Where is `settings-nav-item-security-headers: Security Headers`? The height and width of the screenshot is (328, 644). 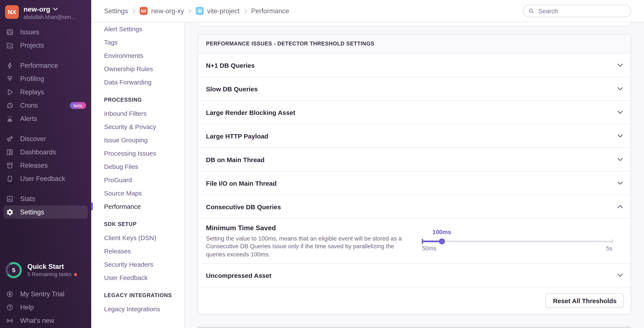
settings-nav-item-security-headers: Security Headers is located at coordinates (138, 264).